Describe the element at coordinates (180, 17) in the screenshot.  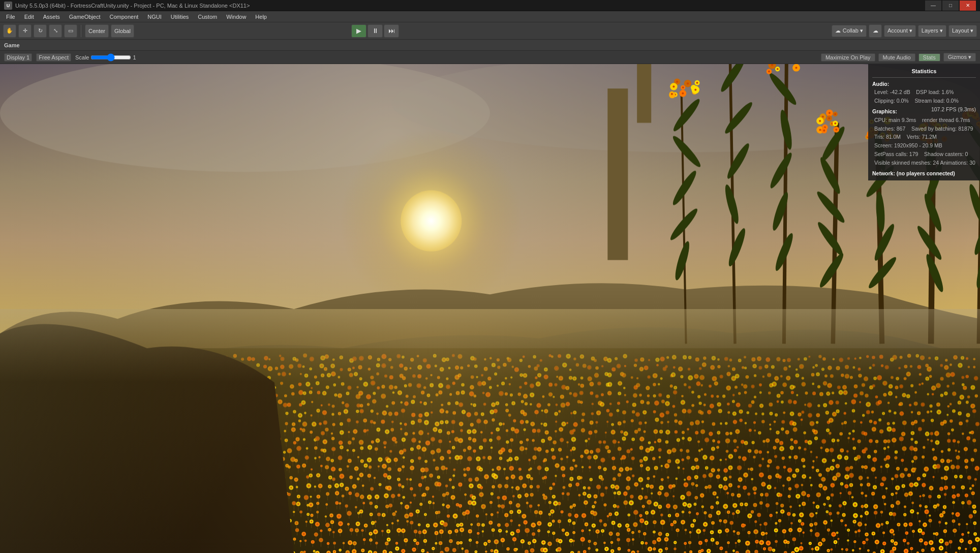
I see `menu-utilities: Utilities` at that location.